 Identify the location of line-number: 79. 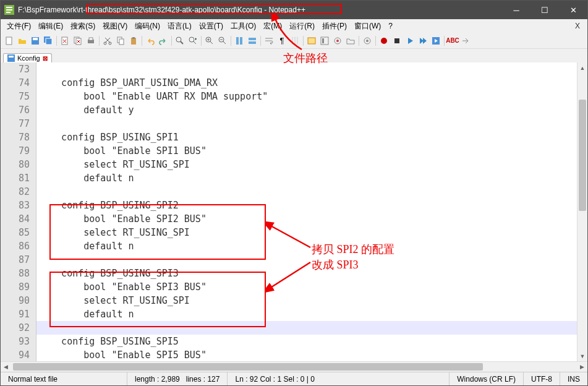
(19, 151).